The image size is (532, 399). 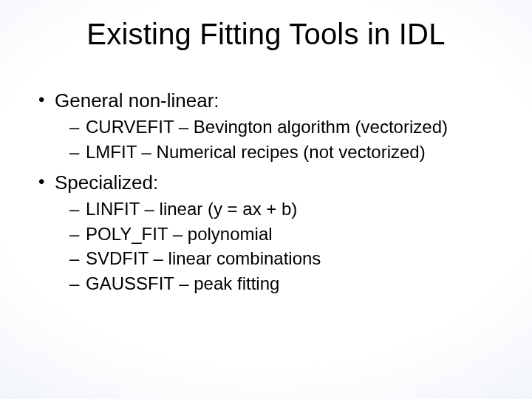 What do you see at coordinates (266, 127) in the screenshot?
I see `bullet-lvl2: CURVEFIT – Bevington algorithm (vectoriz…` at bounding box center [266, 127].